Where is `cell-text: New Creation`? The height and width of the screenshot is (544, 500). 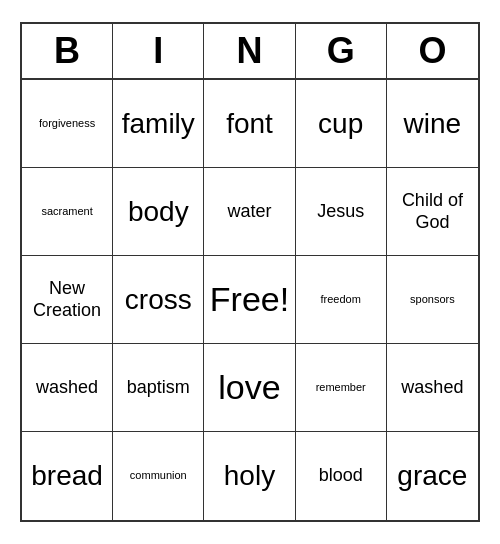
cell-text: New Creation is located at coordinates (67, 300).